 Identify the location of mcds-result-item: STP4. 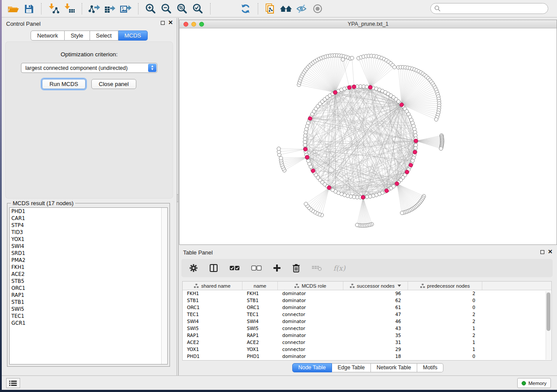
(88, 225).